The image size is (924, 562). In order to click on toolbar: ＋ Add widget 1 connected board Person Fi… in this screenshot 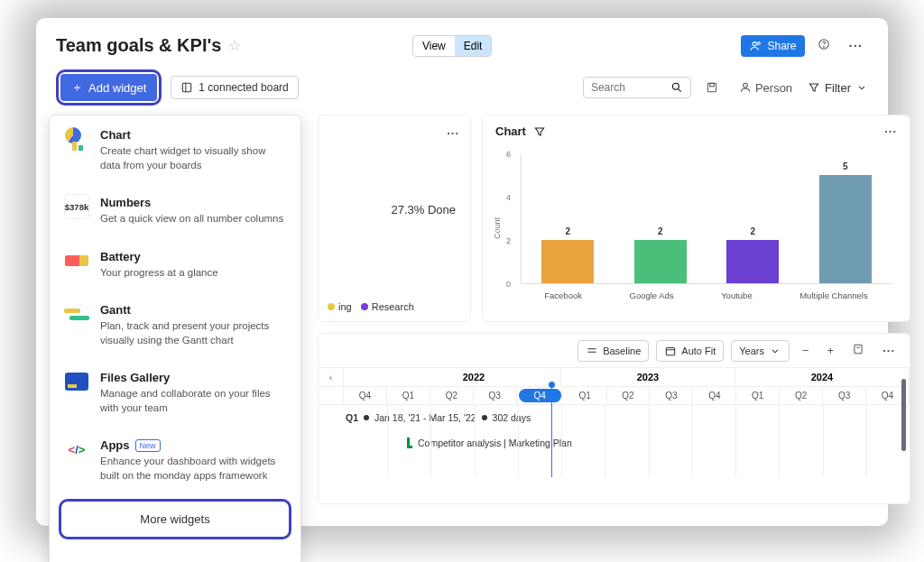, I will do `click(462, 88)`.